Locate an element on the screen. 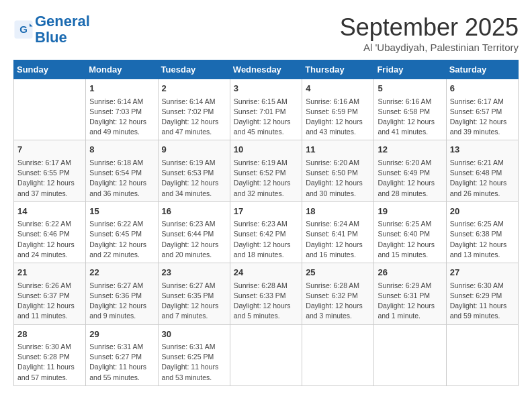 The image size is (532, 411). header-thursday: Thursday is located at coordinates (339, 70).